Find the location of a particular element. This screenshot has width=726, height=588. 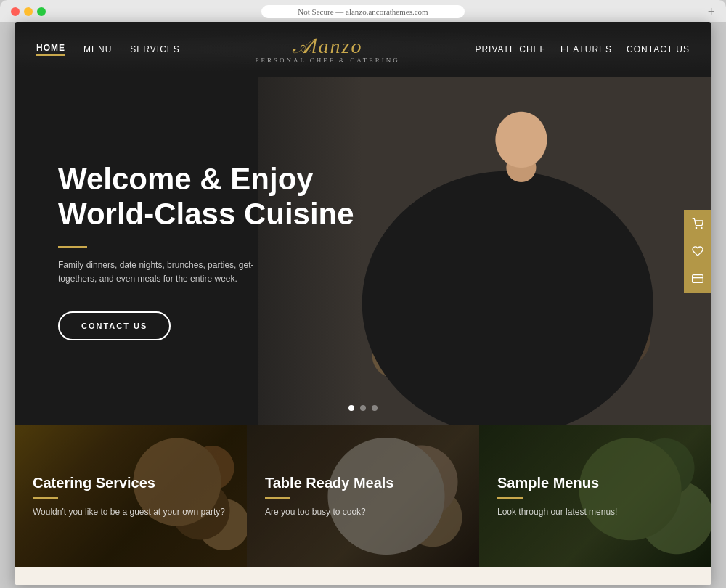

url-bar: Not Secure — alanzo.ancorathemes.com is located at coordinates (363, 12).